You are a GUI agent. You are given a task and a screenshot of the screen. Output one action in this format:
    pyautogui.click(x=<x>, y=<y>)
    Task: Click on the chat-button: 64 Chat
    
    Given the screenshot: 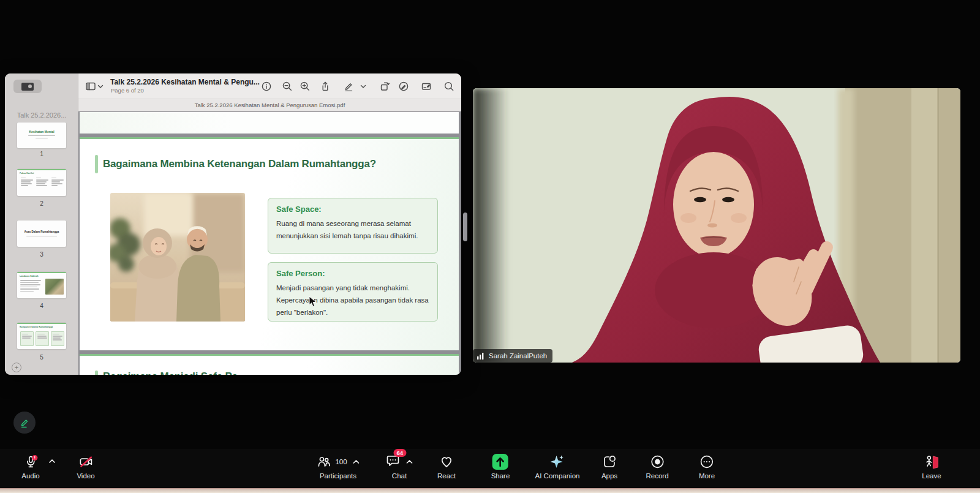 What is the action you would take?
    pyautogui.click(x=399, y=466)
    